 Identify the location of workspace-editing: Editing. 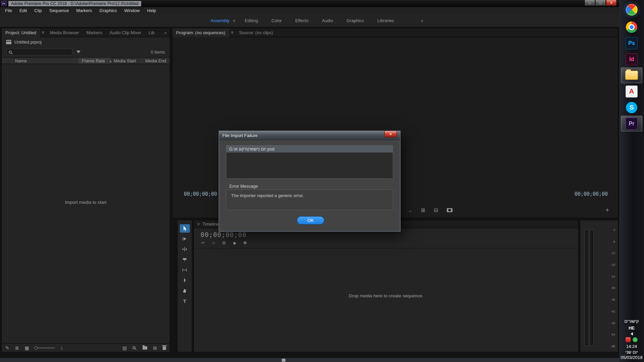
(251, 21).